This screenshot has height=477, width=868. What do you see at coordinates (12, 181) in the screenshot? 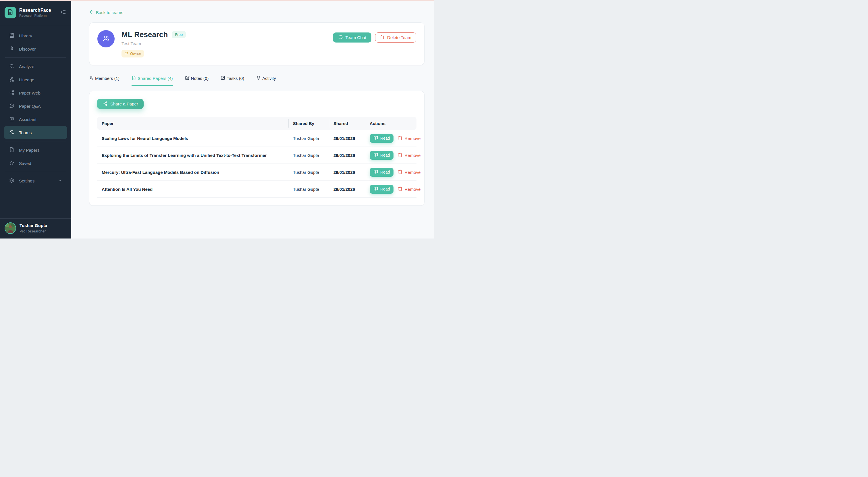
I see `gear-icon` at bounding box center [12, 181].